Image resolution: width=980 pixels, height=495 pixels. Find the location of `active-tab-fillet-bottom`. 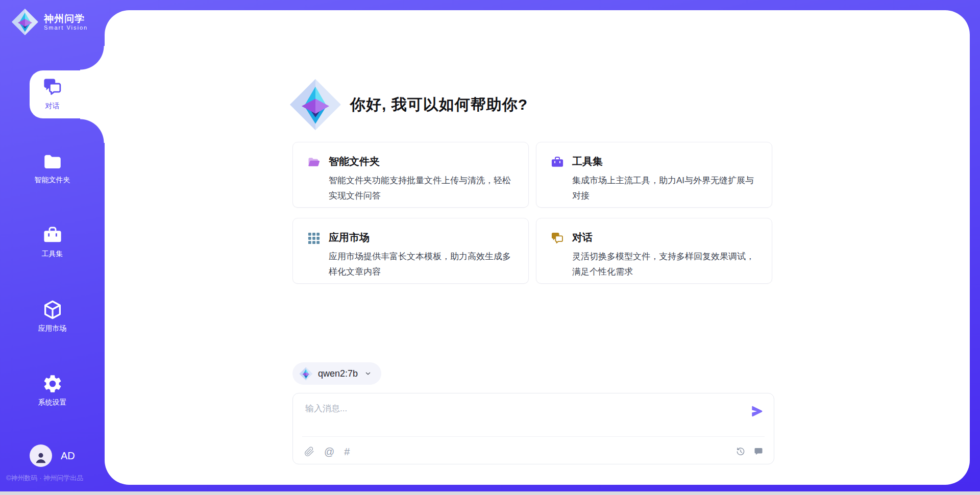

active-tab-fillet-bottom is located at coordinates (92, 131).